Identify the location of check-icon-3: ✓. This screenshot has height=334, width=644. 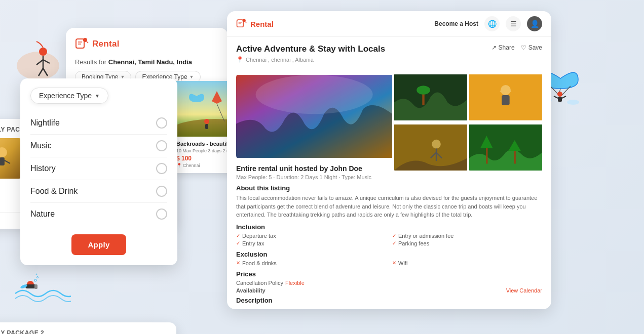
(238, 243).